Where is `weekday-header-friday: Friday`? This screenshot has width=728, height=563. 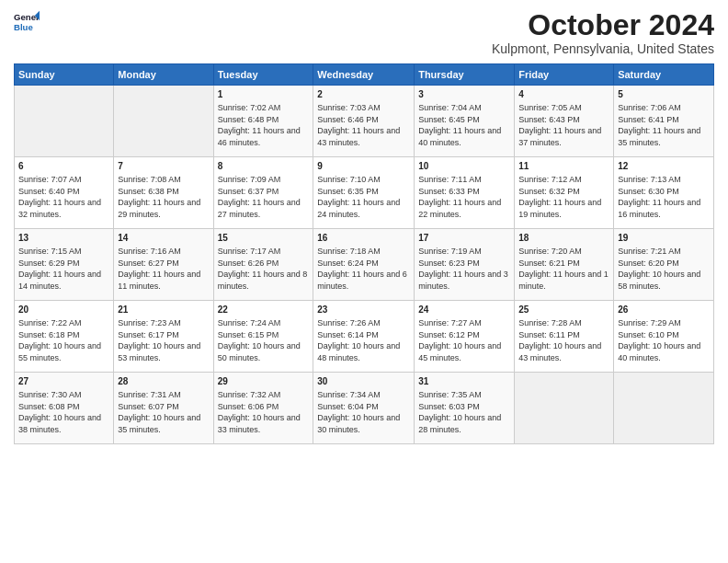
weekday-header-friday: Friday is located at coordinates (564, 75).